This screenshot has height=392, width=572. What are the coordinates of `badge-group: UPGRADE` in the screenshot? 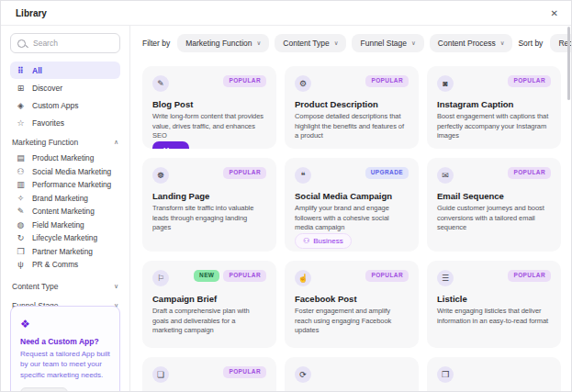 It's located at (387, 173).